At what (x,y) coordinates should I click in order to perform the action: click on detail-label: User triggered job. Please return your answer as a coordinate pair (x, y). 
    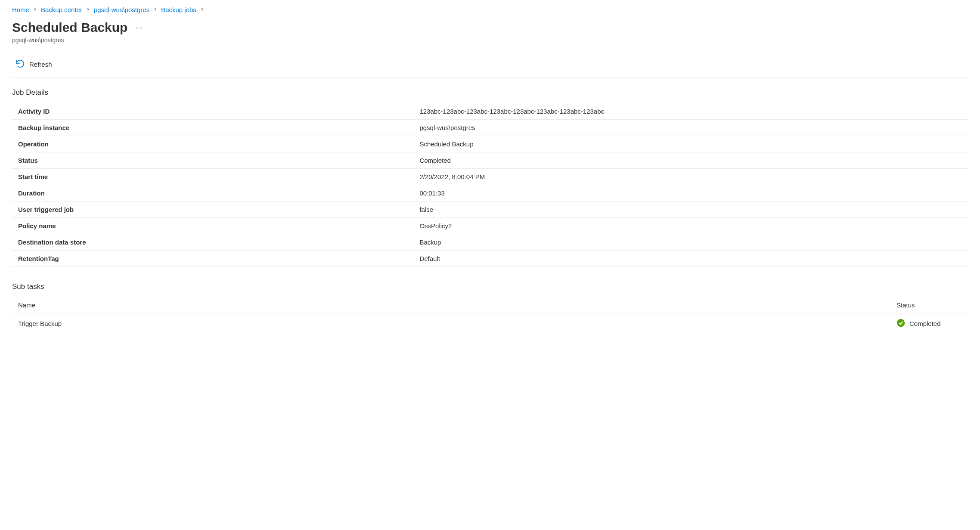
    Looking at the image, I should click on (213, 210).